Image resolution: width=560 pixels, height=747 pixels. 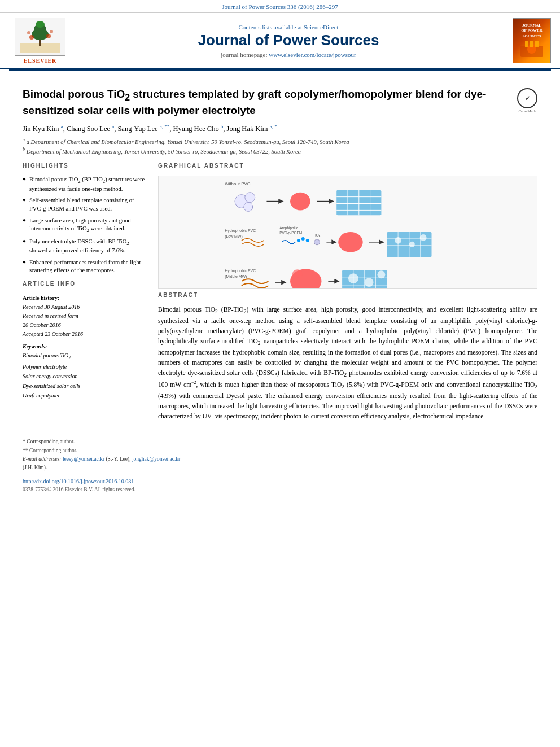 What do you see at coordinates (312, 55) in the screenshot?
I see `homepage-link: www.elsevier.com/locate/jpowsour` at bounding box center [312, 55].